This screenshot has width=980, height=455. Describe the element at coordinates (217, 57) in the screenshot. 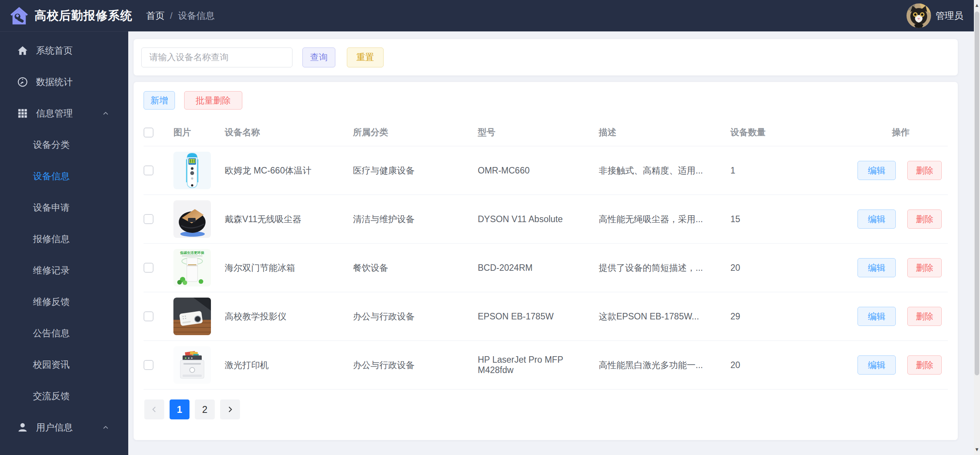

I see `device-name-search-input` at that location.